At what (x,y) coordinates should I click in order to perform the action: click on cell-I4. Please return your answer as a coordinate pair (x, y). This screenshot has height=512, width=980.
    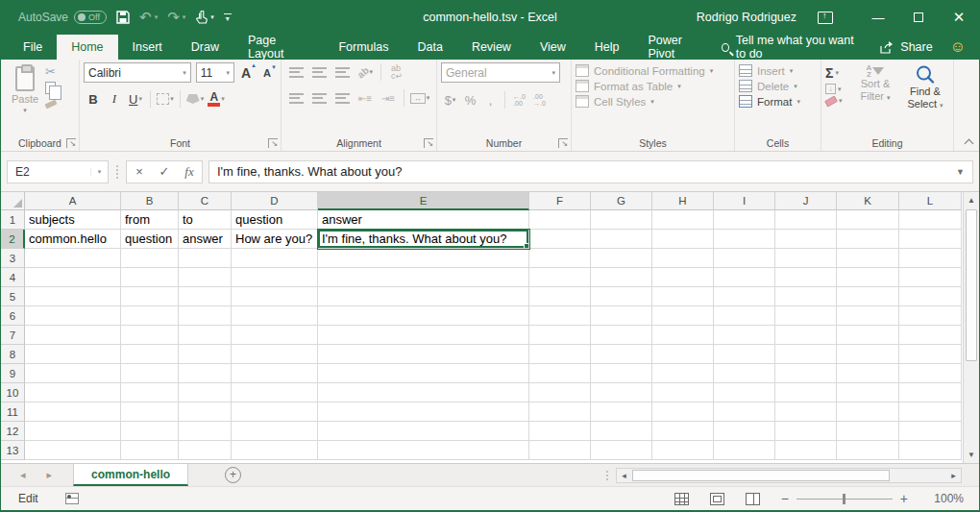
    Looking at the image, I should click on (745, 278).